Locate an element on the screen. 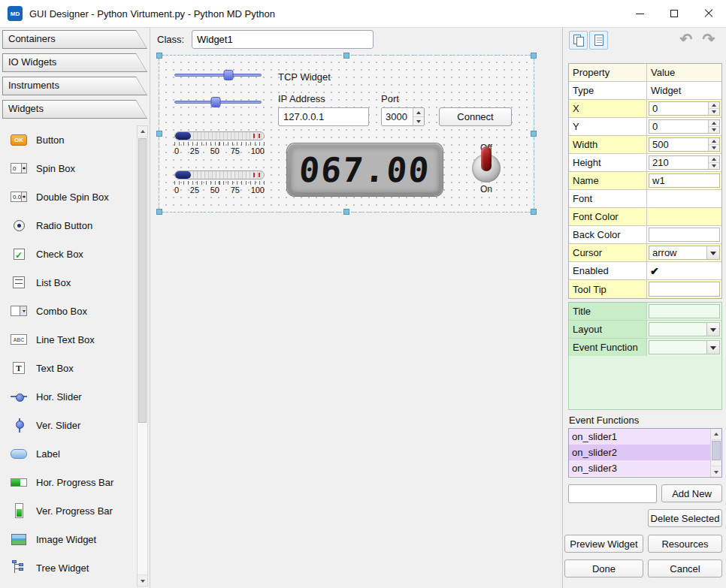 This screenshot has height=588, width=726. list-item: on_slider1 is located at coordinates (640, 437).